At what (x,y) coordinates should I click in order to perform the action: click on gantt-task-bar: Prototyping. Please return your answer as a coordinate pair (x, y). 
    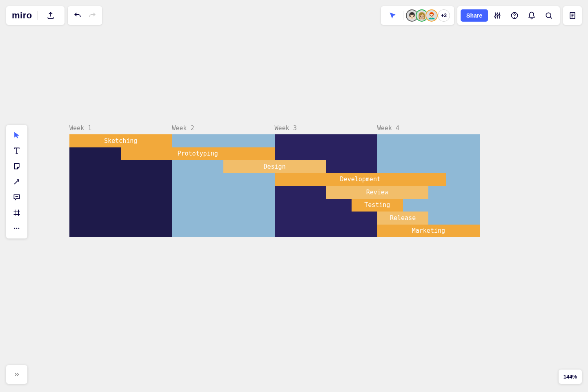
    Looking at the image, I should click on (198, 154).